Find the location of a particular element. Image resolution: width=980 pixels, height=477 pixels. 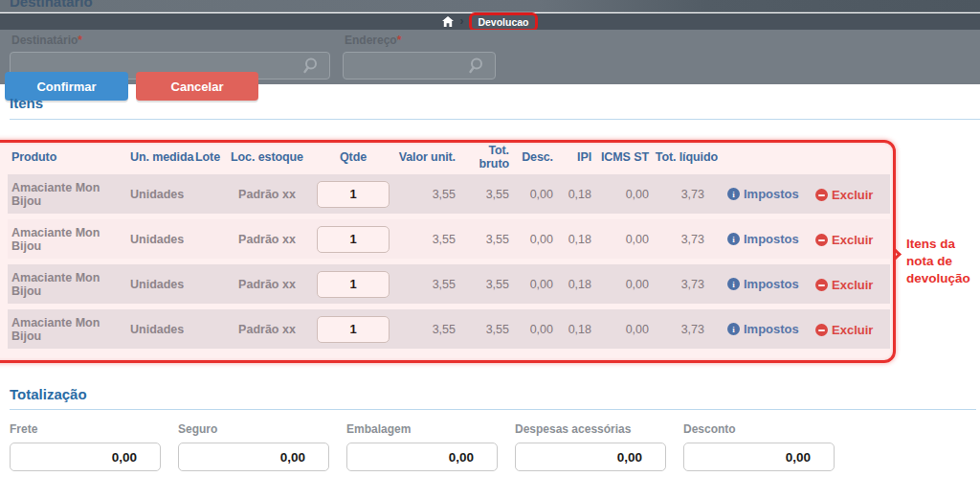

column-header: ICMS ST is located at coordinates (620, 157).